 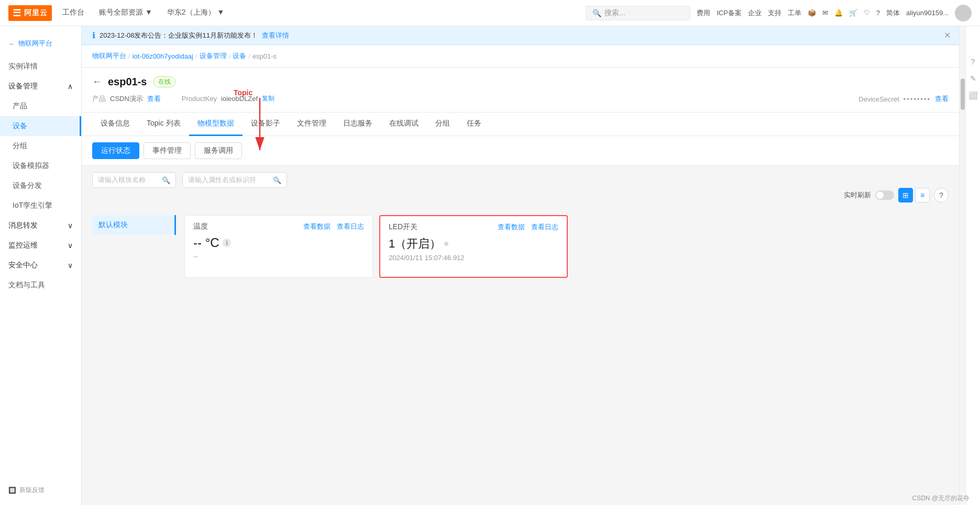 I want to click on breadcrumb-device-mgmt: 设备管理, so click(x=213, y=56).